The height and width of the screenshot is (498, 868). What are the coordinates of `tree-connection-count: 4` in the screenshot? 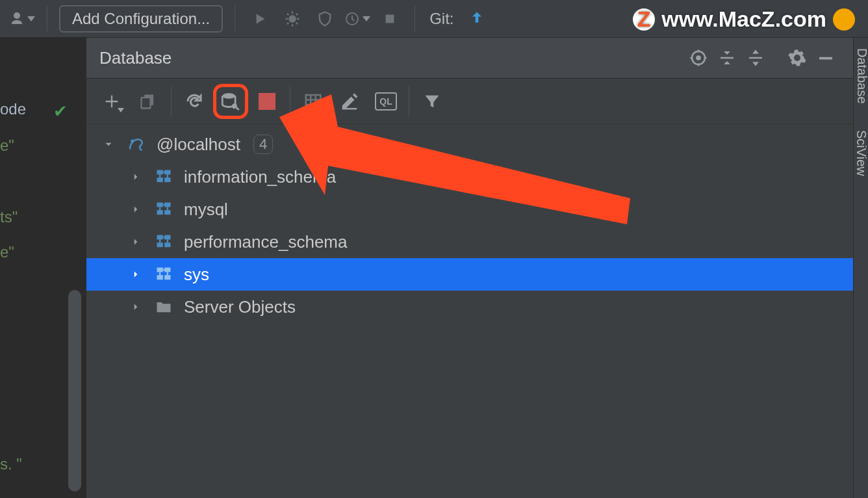 It's located at (263, 144).